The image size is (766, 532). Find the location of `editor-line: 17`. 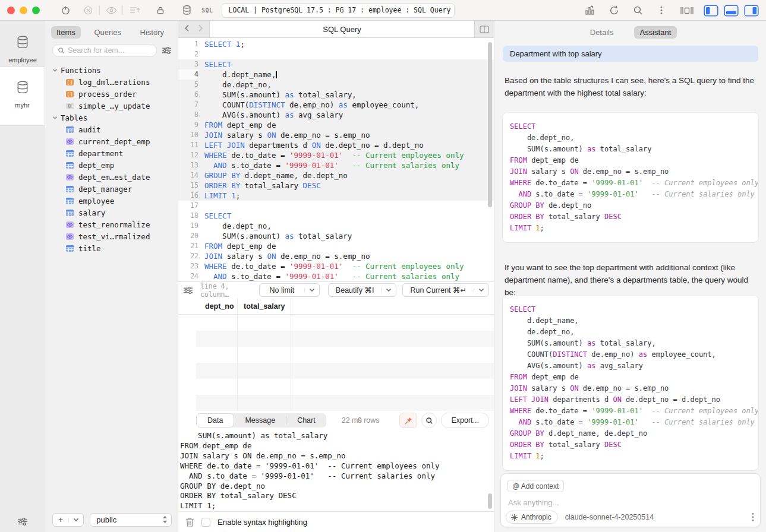

editor-line: 17 is located at coordinates (336, 205).